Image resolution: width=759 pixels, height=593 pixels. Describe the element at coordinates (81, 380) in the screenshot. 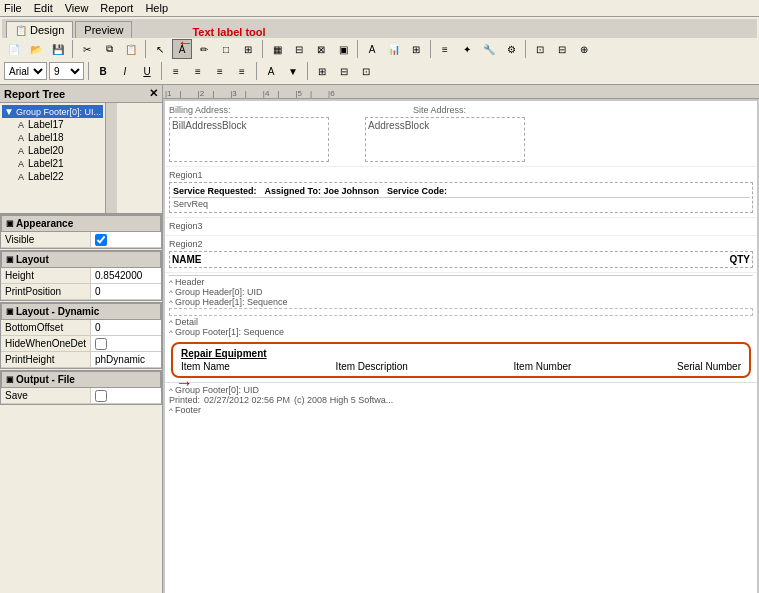

I see `output-file-header: Output - File` at that location.